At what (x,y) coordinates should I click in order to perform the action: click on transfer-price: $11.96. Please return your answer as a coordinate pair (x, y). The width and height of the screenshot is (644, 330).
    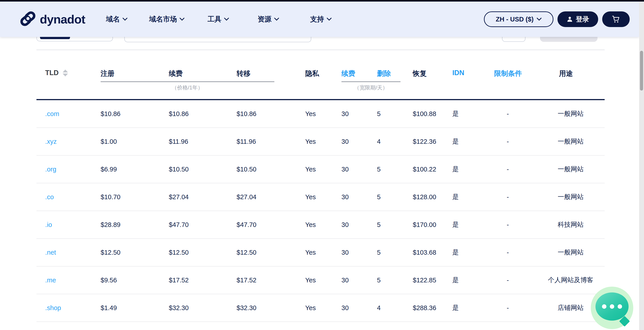
    Looking at the image, I should click on (271, 142).